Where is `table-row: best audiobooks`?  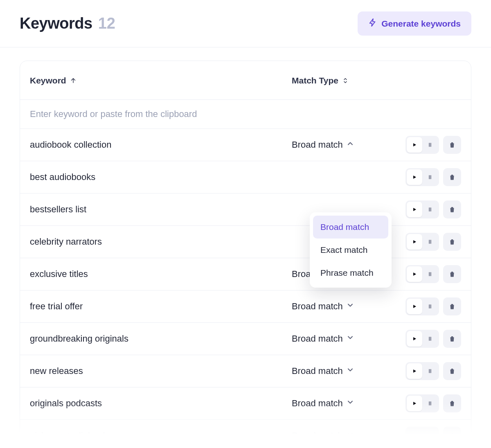 table-row: best audiobooks is located at coordinates (246, 178).